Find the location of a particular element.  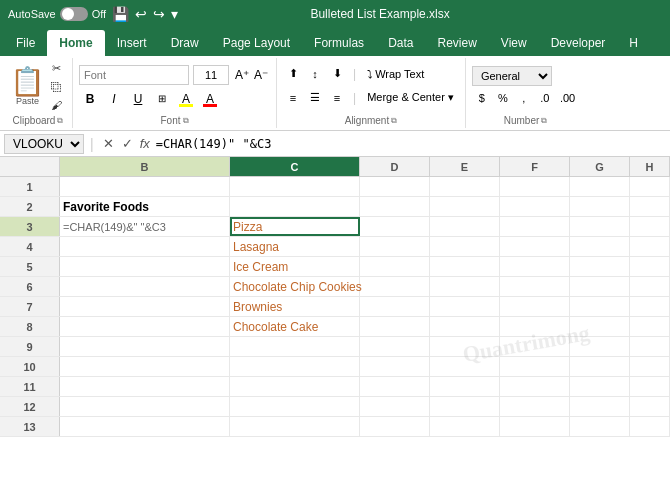

col-header-c: C is located at coordinates (295, 166).